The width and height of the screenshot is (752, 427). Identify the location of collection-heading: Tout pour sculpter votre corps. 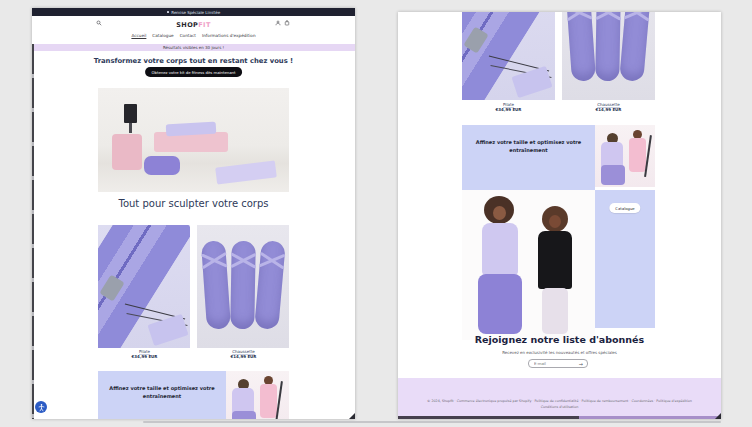
(194, 204).